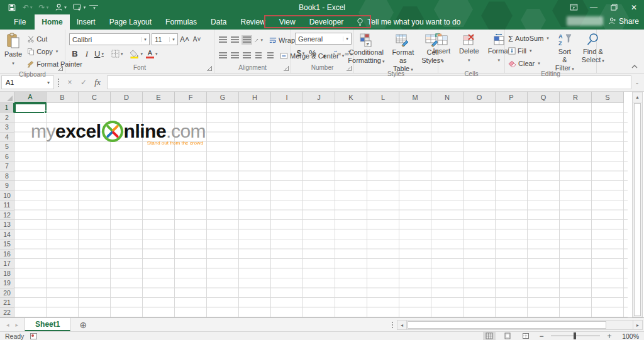 The image size is (644, 340). Describe the element at coordinates (392, 325) in the screenshot. I see `tab-split-grip` at that location.